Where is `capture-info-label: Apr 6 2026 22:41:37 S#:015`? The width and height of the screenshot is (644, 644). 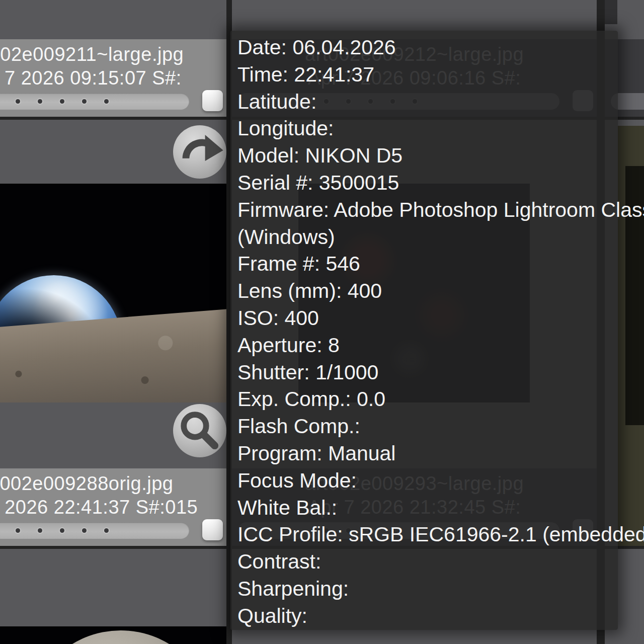 capture-info-label: Apr 6 2026 22:41:37 S#:015 is located at coordinates (113, 507).